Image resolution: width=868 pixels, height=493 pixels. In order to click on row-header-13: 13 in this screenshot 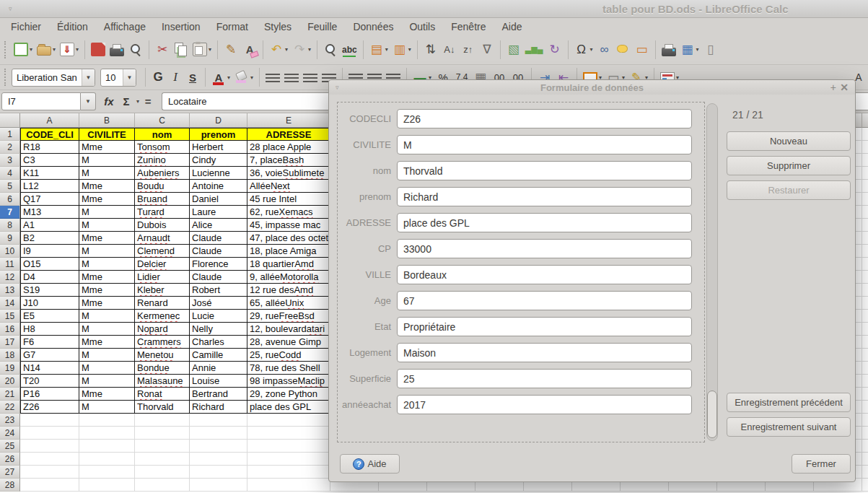, I will do `click(10, 290)`.